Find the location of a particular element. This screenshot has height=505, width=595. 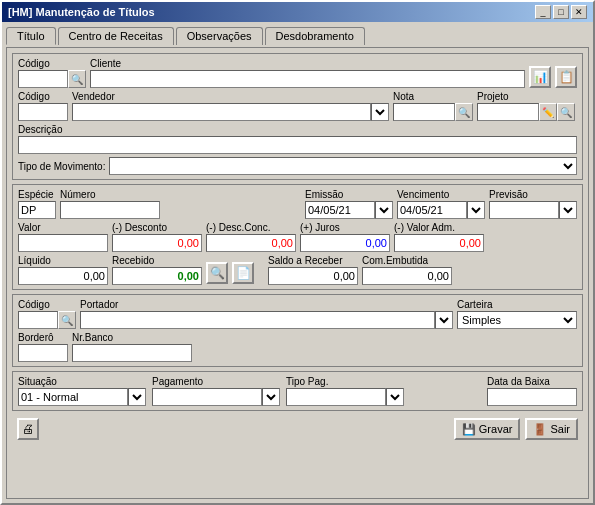

portador-input is located at coordinates (258, 320).